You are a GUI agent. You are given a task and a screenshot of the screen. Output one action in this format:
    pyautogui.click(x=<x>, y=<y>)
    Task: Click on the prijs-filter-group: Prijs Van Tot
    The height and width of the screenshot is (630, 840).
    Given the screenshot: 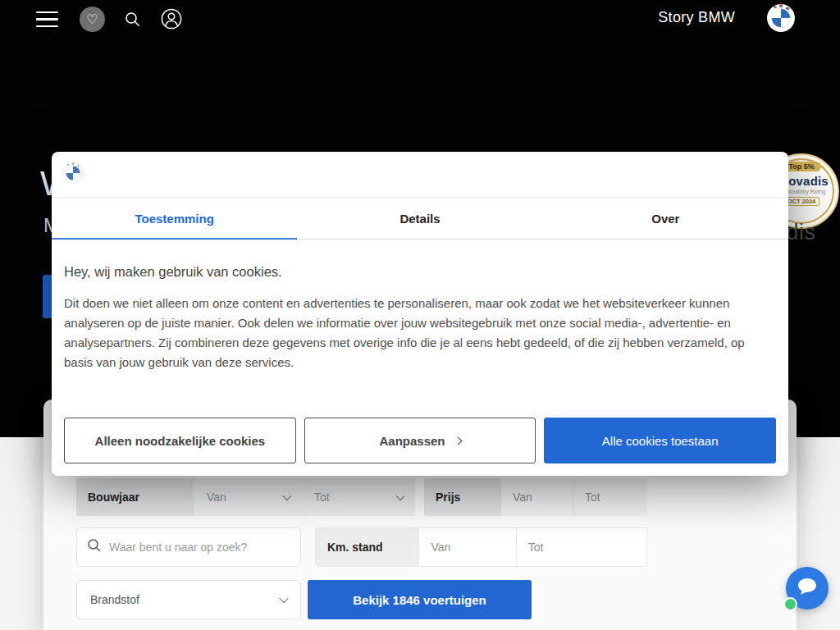 What is the action you would take?
    pyautogui.click(x=536, y=497)
    